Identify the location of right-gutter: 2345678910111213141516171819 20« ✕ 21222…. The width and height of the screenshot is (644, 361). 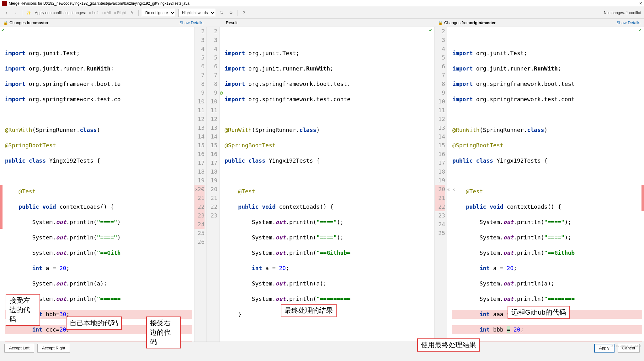
(441, 184).